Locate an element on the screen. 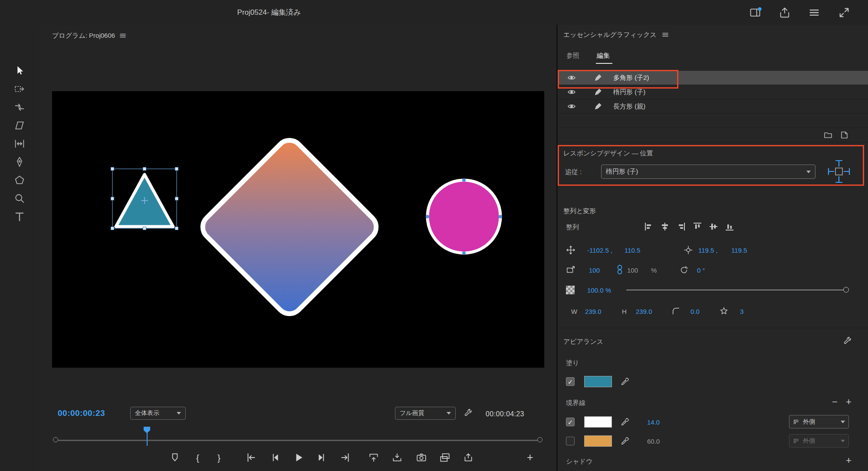 The image size is (868, 471). section-divider is located at coordinates (713, 328).